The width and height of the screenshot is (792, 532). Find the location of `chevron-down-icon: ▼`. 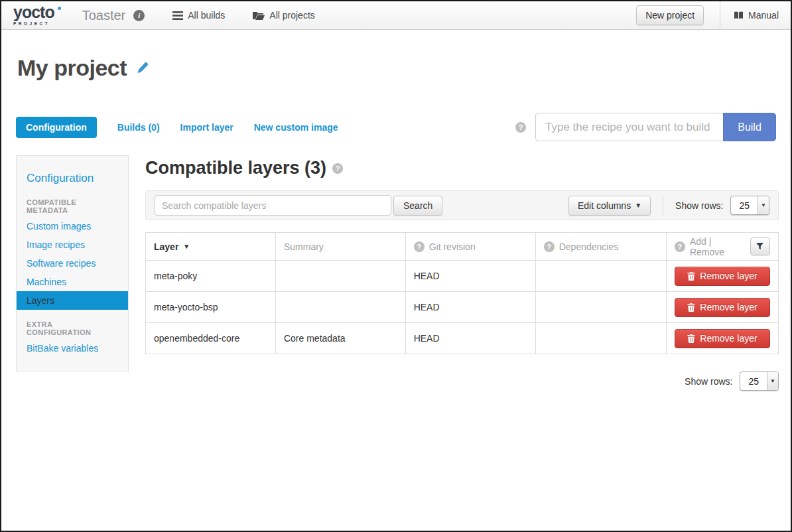

chevron-down-icon: ▼ is located at coordinates (638, 206).